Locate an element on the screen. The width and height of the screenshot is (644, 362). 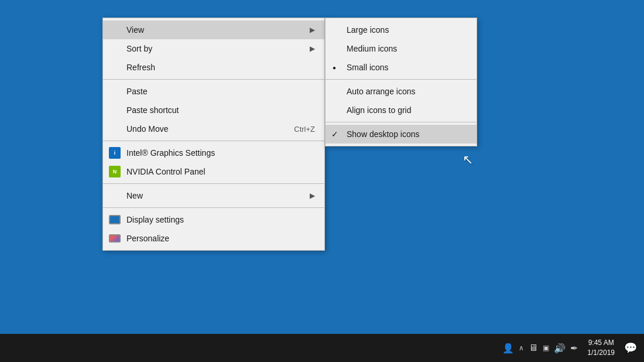
tray-pen-icon: ✒ is located at coordinates (574, 348).